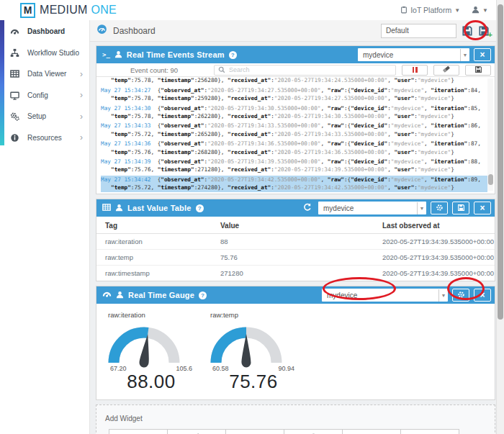 Image resolution: width=504 pixels, height=434 pixels. I want to click on log-entry: May 27 15:34:33 {"observed_at":"2020-05-…, so click(294, 130).